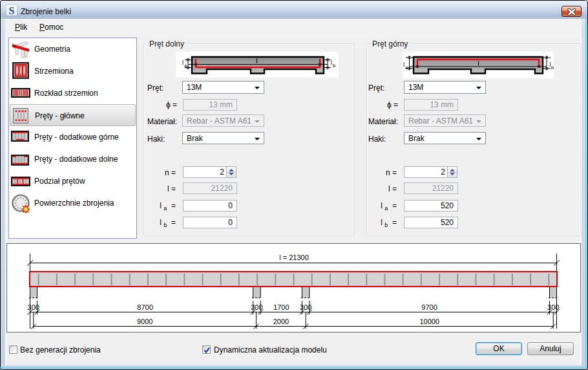 The width and height of the screenshot is (588, 370). Describe the element at coordinates (429, 307) in the screenshot. I see `svg-text: 9700` at that location.